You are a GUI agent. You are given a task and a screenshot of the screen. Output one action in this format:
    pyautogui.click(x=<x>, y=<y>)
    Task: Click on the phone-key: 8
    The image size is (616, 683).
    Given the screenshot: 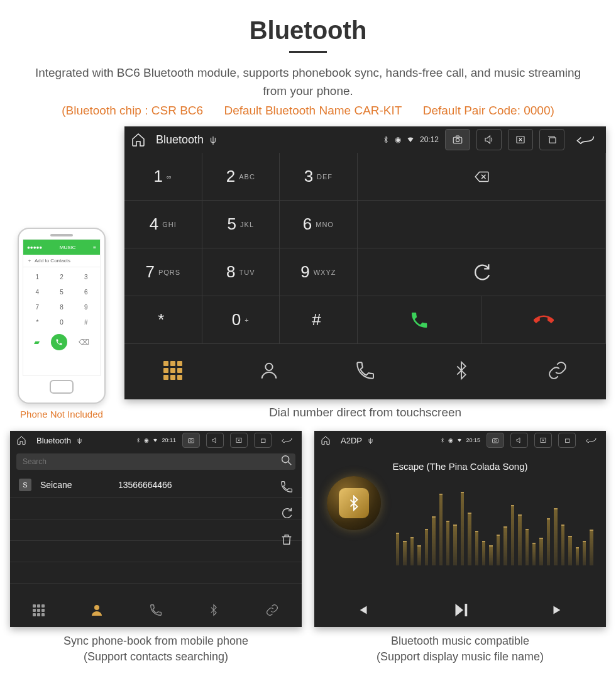 What is the action you would take?
    pyautogui.click(x=62, y=307)
    